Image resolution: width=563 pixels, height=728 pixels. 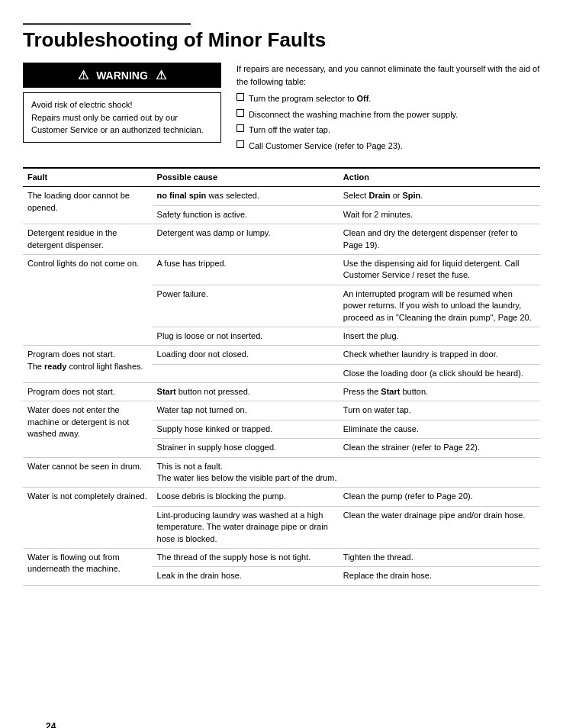 What do you see at coordinates (439, 240) in the screenshot?
I see `action-cell: Clean and dry the detergent dispenser (r…` at bounding box center [439, 240].